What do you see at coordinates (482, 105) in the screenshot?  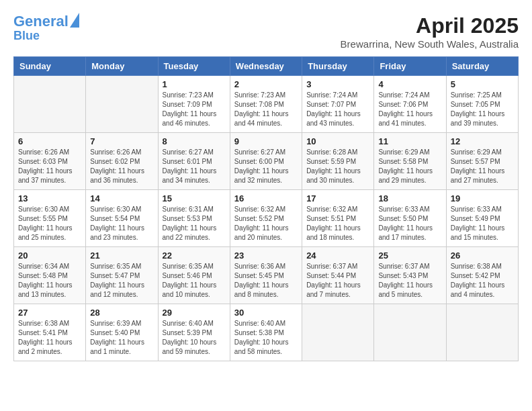 I see `calendar-cell-w1-d6: 5Sunrise: 7:25 AM Sunset: 7:05 PM Daylig…` at bounding box center [482, 105].